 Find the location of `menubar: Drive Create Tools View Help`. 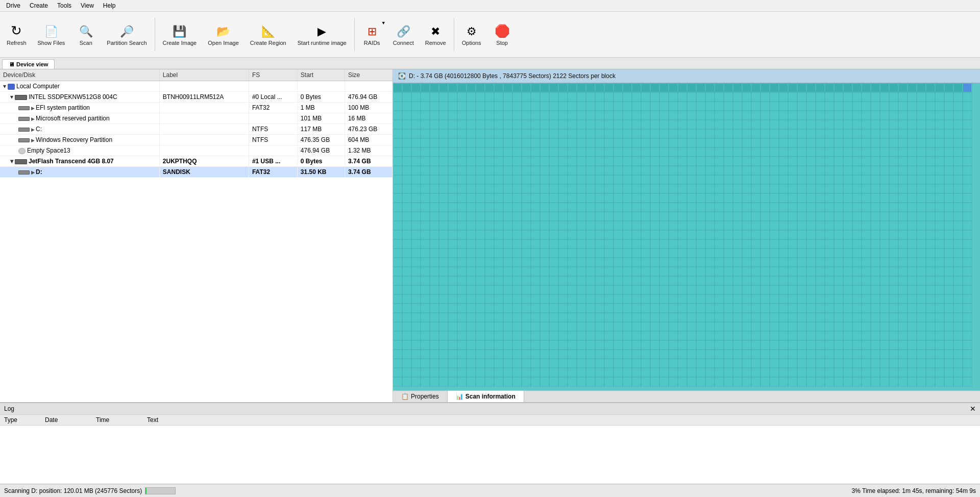

menubar: Drive Create Tools View Help is located at coordinates (490, 6).